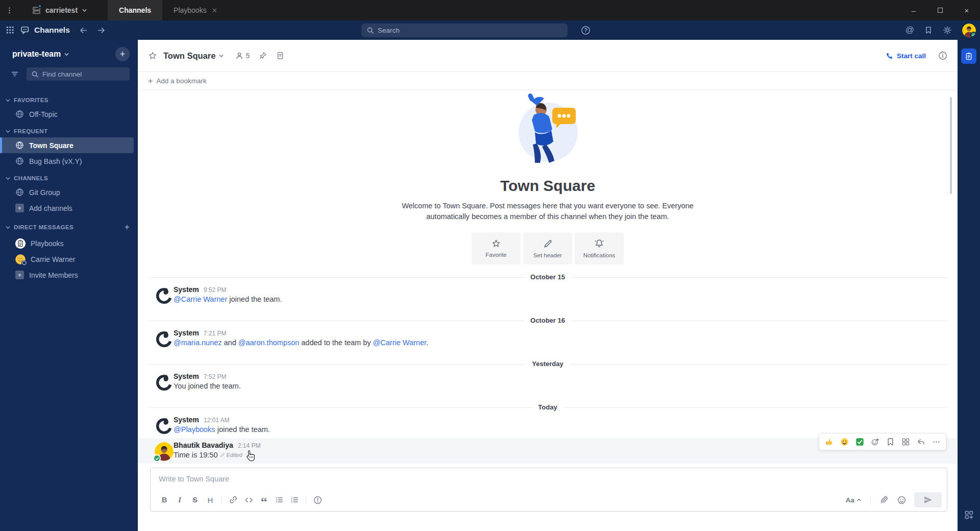 Image resolution: width=980 pixels, height=531 pixels. I want to click on quick-reaction-thumbs-up-emoji, so click(829, 442).